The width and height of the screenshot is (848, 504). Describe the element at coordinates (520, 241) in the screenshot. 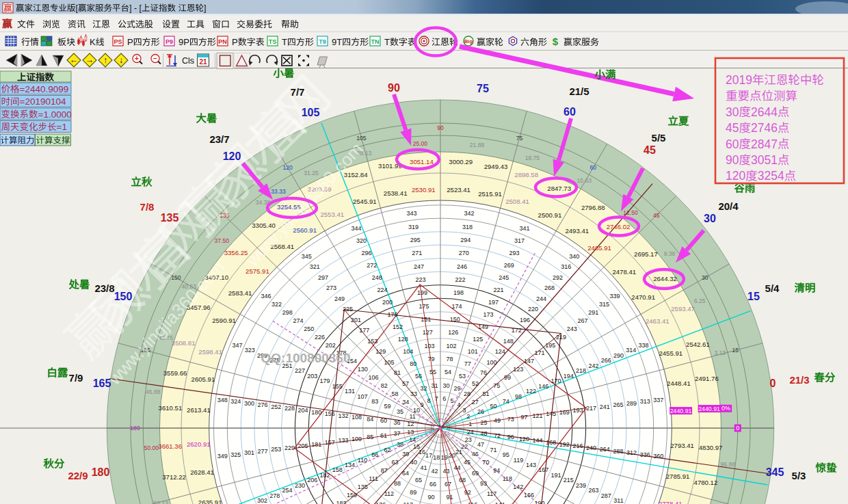

I see `svg-text: 317` at that location.